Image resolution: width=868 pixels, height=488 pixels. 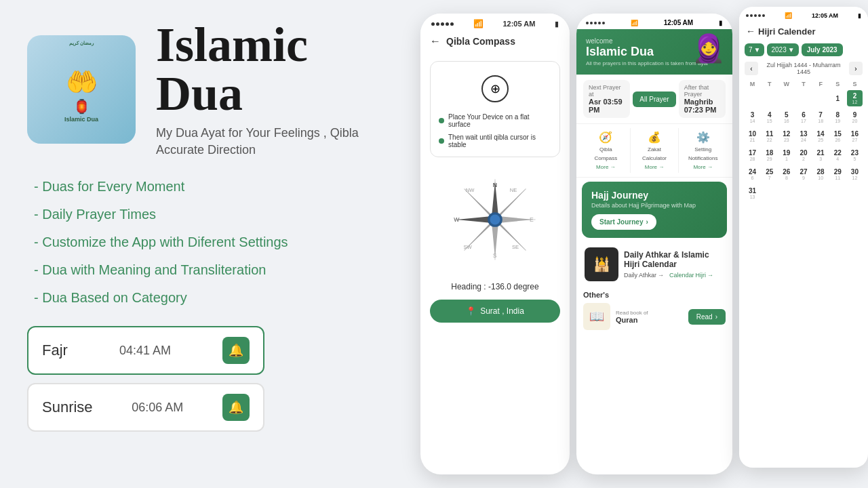 I want to click on zakat-more-link: More →, so click(x=654, y=167).